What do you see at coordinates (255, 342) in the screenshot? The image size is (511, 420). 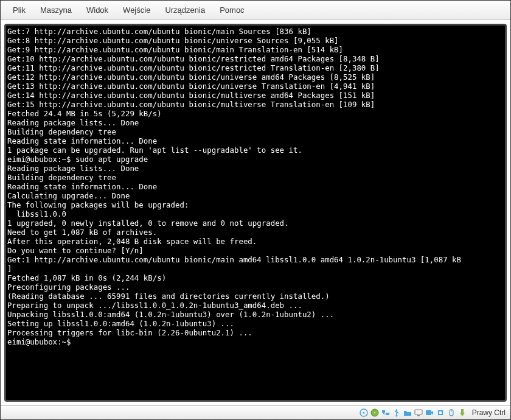 I see `terminal-line: eimi@ububox:~$` at bounding box center [255, 342].